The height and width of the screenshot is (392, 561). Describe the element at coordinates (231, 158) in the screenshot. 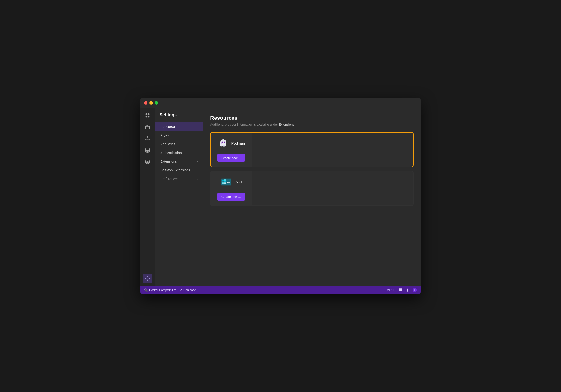

I see `podman-create-button: Create new ...` at that location.